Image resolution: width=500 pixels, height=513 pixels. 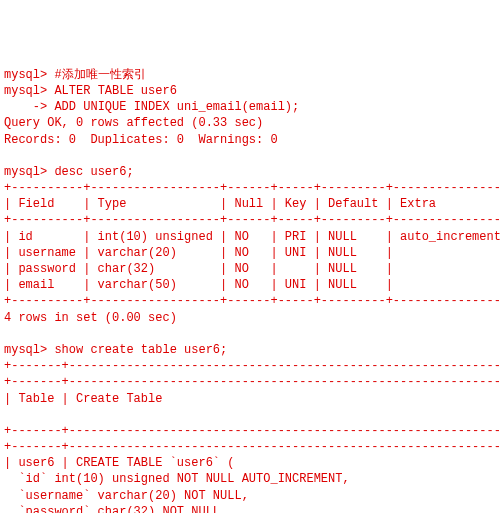 What do you see at coordinates (126, 496) in the screenshot?
I see `create-table-line: `username` varchar(20) NOT NULL,` at bounding box center [126, 496].